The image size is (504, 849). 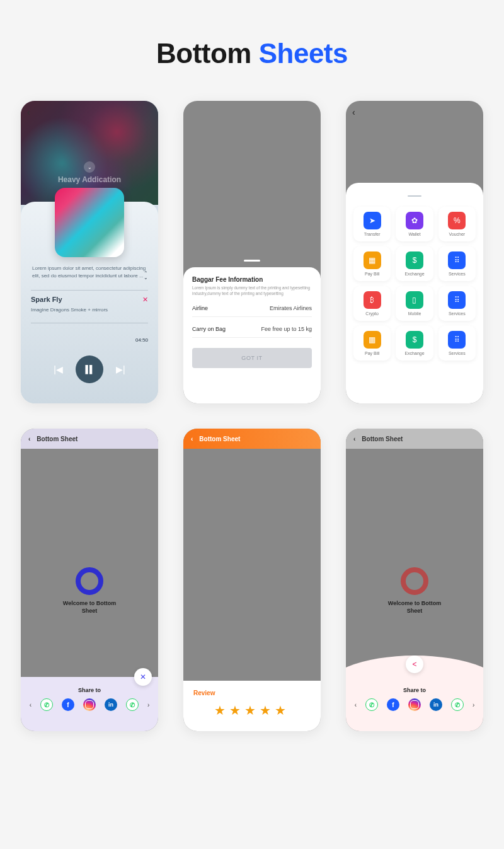 What do you see at coordinates (372, 314) in the screenshot?
I see `action-label: Crypto` at bounding box center [372, 314].